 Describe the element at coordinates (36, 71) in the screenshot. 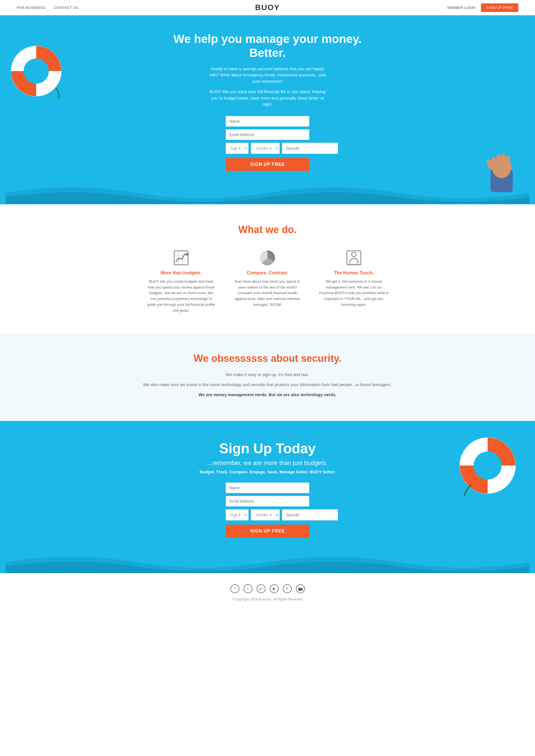

I see `life-ring-left-decoration` at that location.